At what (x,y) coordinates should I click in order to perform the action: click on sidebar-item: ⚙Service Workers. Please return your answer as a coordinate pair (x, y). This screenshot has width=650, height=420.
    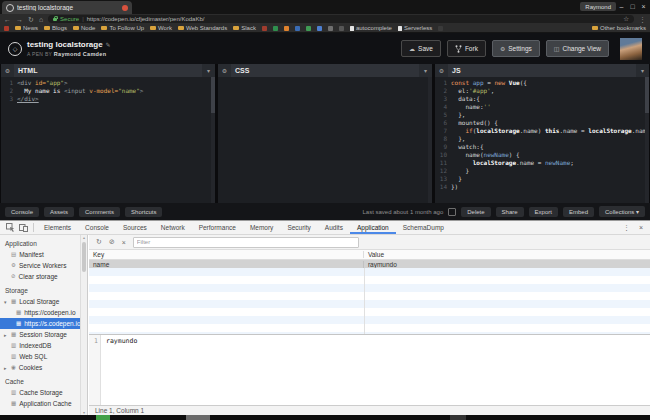
    Looking at the image, I should click on (44, 266).